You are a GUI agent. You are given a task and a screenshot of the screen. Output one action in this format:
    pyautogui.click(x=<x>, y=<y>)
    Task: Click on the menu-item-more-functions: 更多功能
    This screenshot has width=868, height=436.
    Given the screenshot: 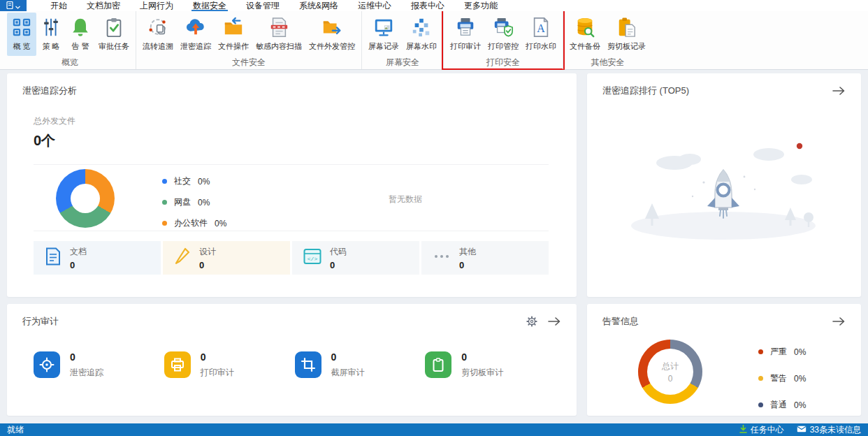 What is the action you would take?
    pyautogui.click(x=481, y=6)
    